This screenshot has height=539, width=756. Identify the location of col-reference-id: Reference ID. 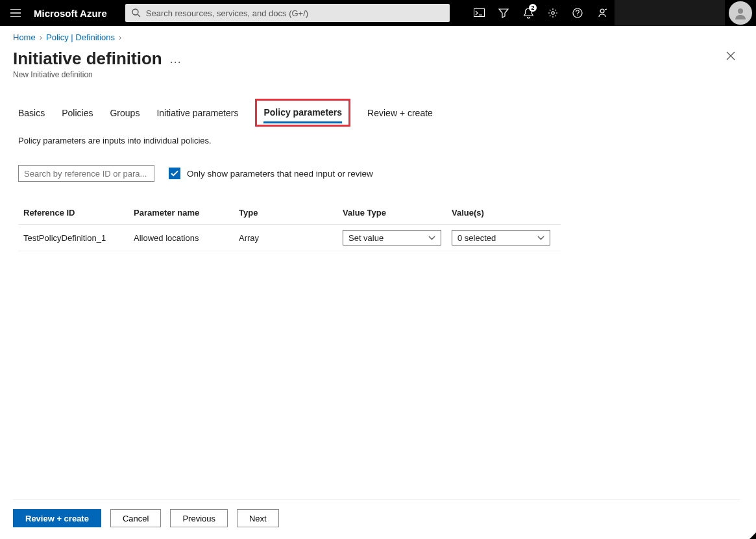
(79, 213).